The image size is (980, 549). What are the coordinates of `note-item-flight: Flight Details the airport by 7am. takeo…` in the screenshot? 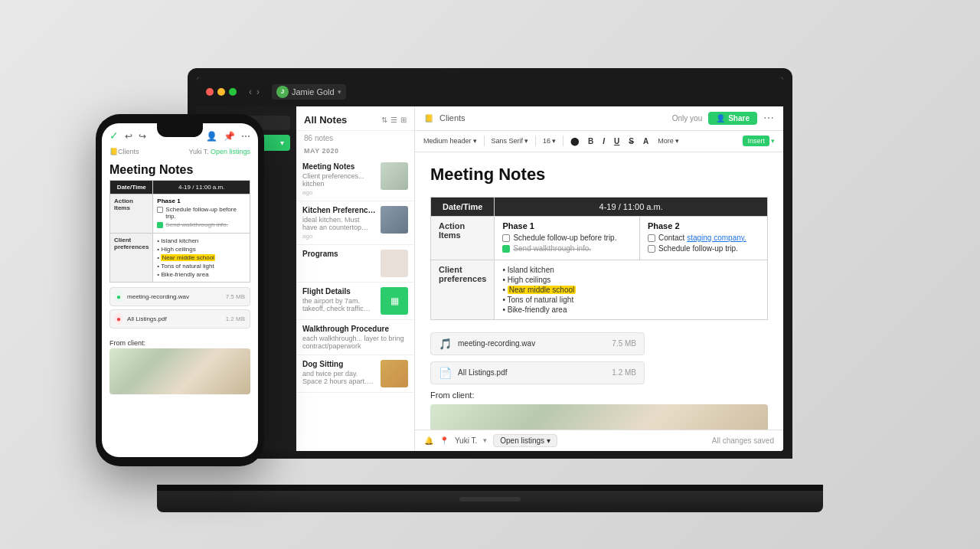 It's located at (355, 302).